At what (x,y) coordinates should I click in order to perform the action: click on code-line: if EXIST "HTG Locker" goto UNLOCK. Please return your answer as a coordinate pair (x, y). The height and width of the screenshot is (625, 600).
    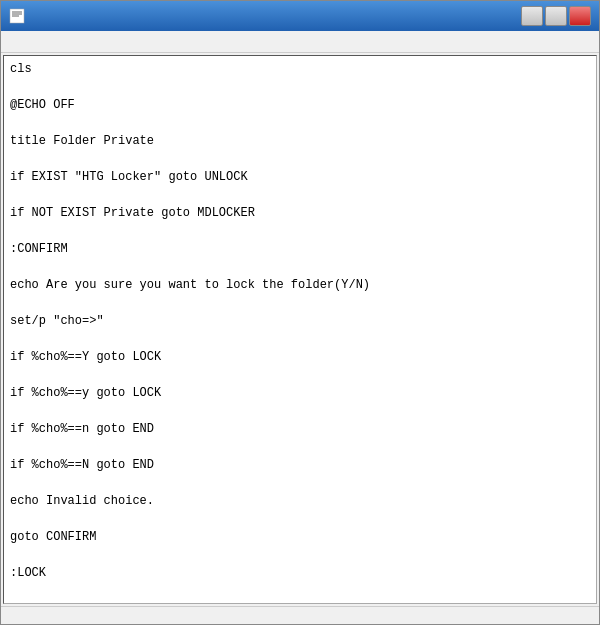
    Looking at the image, I should click on (300, 177).